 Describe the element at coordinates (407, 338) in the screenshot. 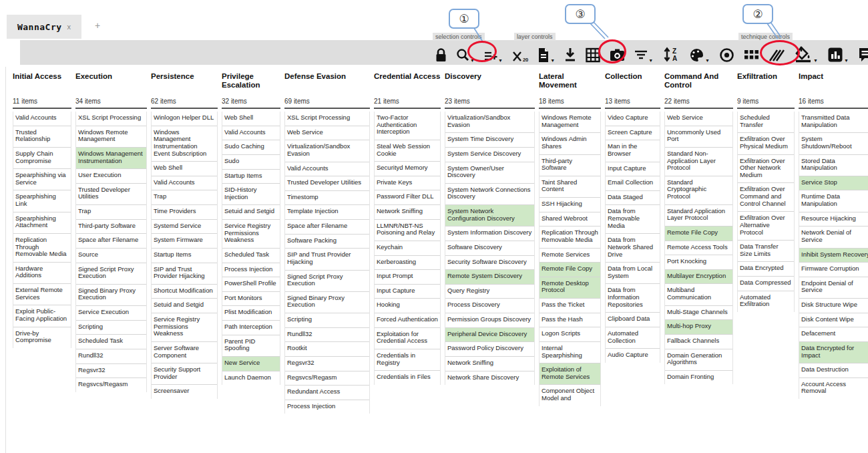

I see `technique-cell: Exploitation for Credential Access` at that location.